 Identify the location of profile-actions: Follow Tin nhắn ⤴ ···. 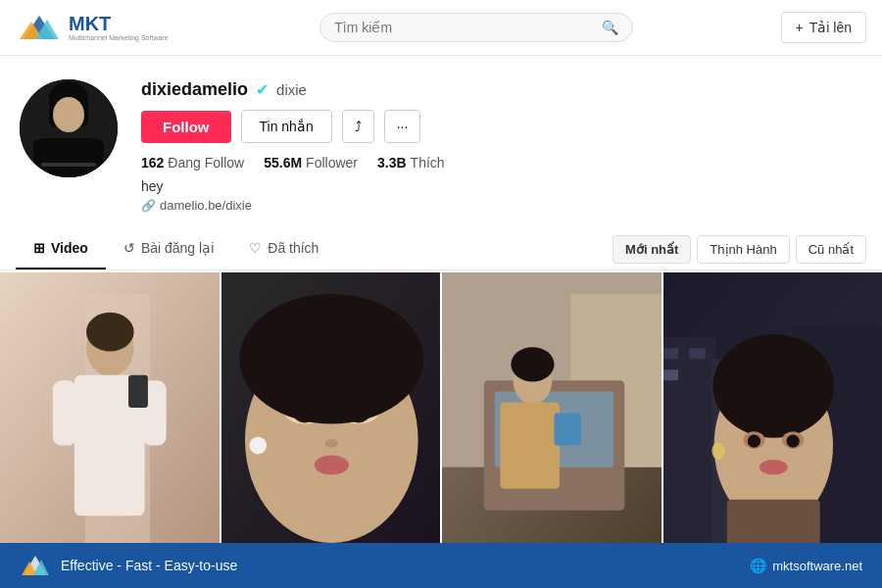
(502, 126).